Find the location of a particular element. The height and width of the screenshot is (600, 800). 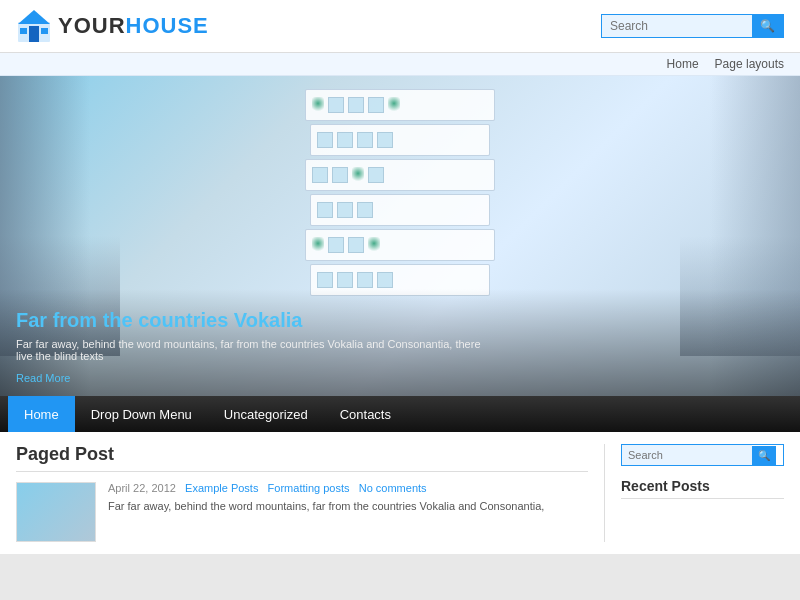

top-nav-page-layouts: Page layouts is located at coordinates (750, 64).